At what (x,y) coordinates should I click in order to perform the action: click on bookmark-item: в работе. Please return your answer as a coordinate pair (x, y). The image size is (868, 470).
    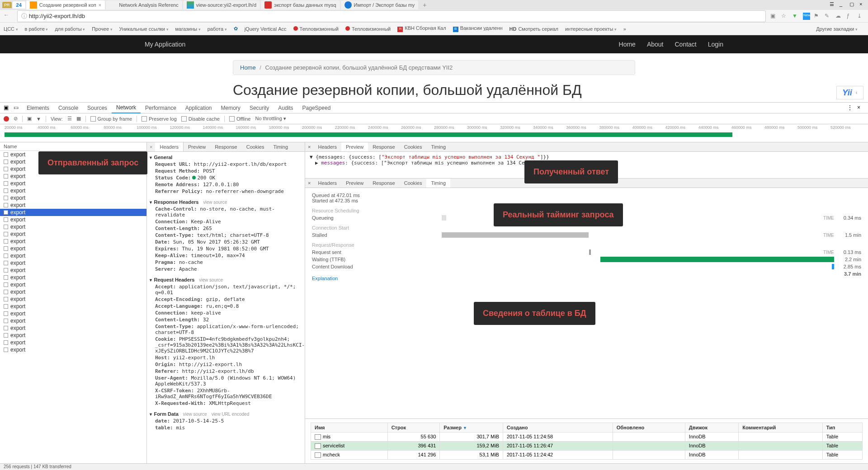
    Looking at the image, I should click on (37, 29).